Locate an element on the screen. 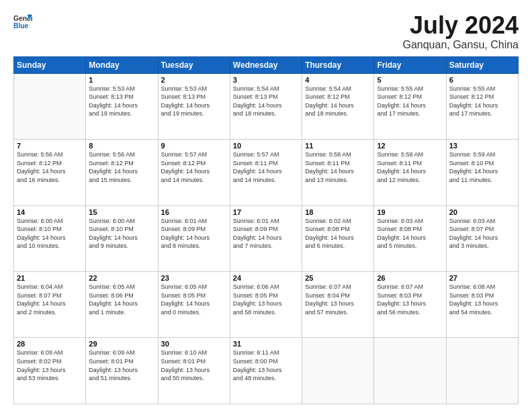 The image size is (532, 411). cell-details: Sunrise: 5:57 AM Sunset: 8:11 PM Dayligh… is located at coordinates (266, 167).